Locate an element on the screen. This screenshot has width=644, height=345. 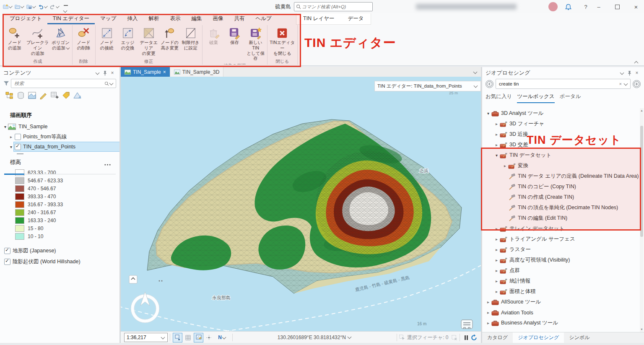
toolbox-tree-row: TIN データセット is located at coordinates (561, 155).